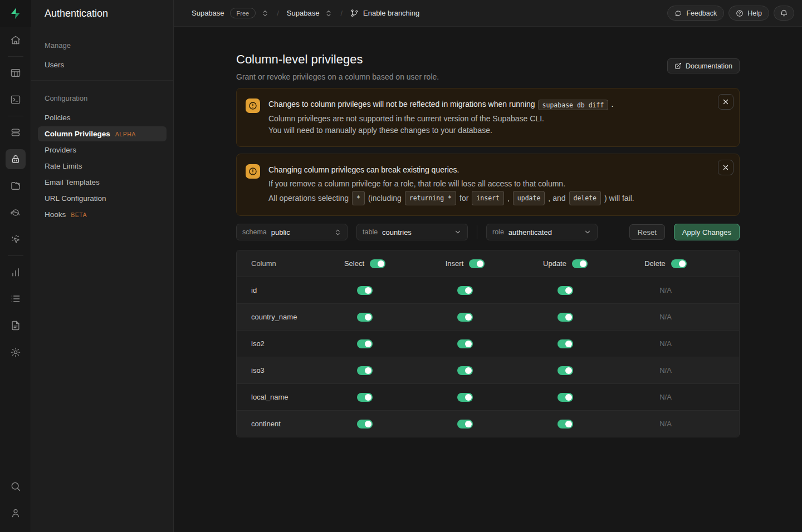 This screenshot has height=532, width=802. I want to click on topbar: Supabase Free / Supabase / Enable branch…, so click(488, 13).